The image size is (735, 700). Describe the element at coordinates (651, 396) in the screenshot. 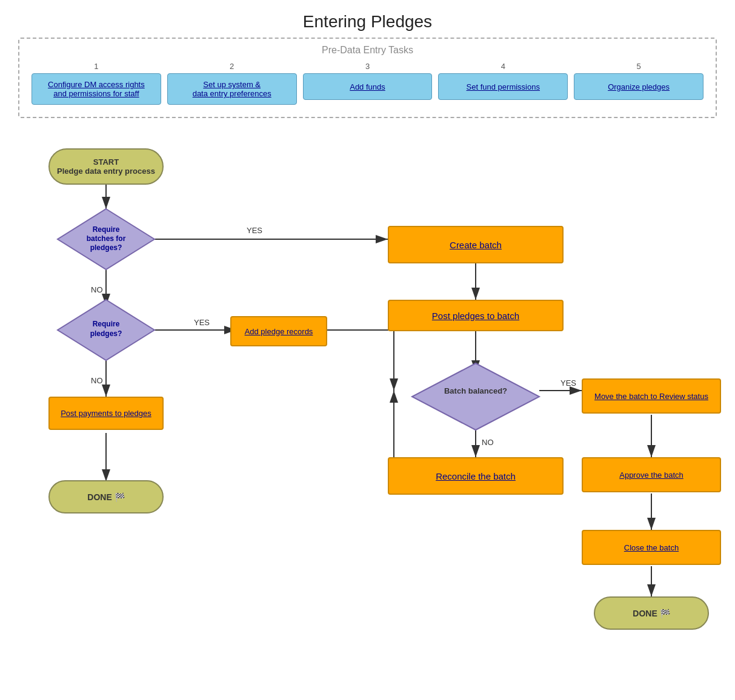

I see `move-batch-rect: Move the batch to Review status` at that location.